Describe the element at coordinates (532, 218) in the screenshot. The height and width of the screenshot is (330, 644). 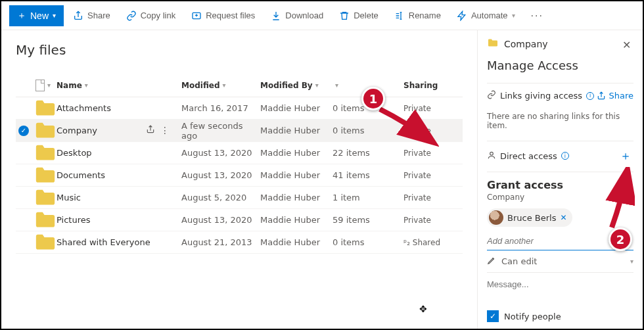
I see `person-name: Bruce Berls` at that location.